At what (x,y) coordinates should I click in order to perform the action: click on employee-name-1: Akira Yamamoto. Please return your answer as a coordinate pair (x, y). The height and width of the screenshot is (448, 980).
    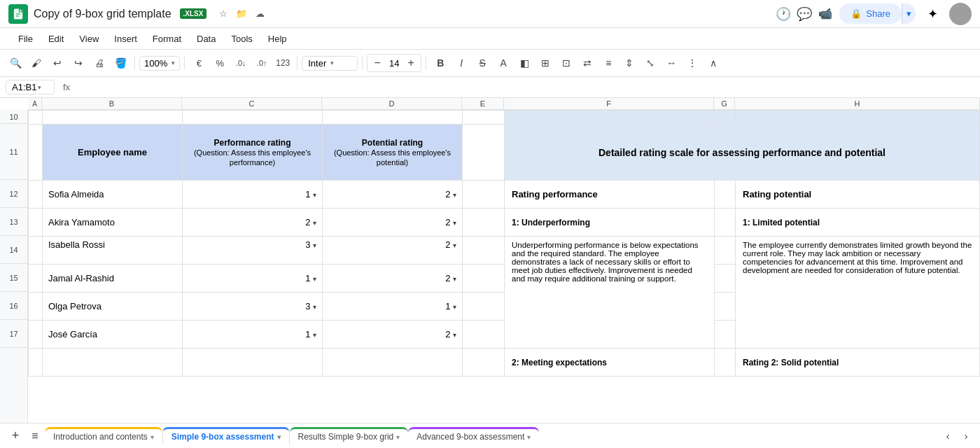
    Looking at the image, I should click on (113, 223).